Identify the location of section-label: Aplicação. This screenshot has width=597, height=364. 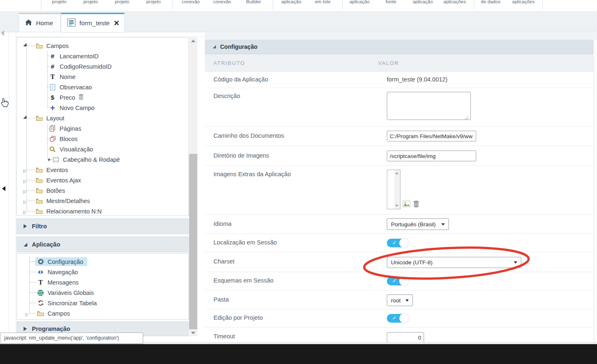
(46, 244).